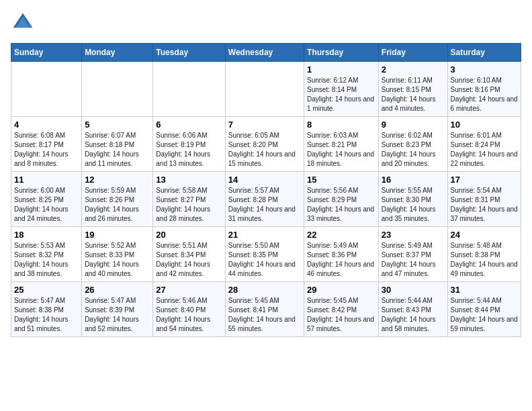 The width and height of the screenshot is (532, 411). What do you see at coordinates (484, 125) in the screenshot?
I see `day-number: 10` at bounding box center [484, 125].